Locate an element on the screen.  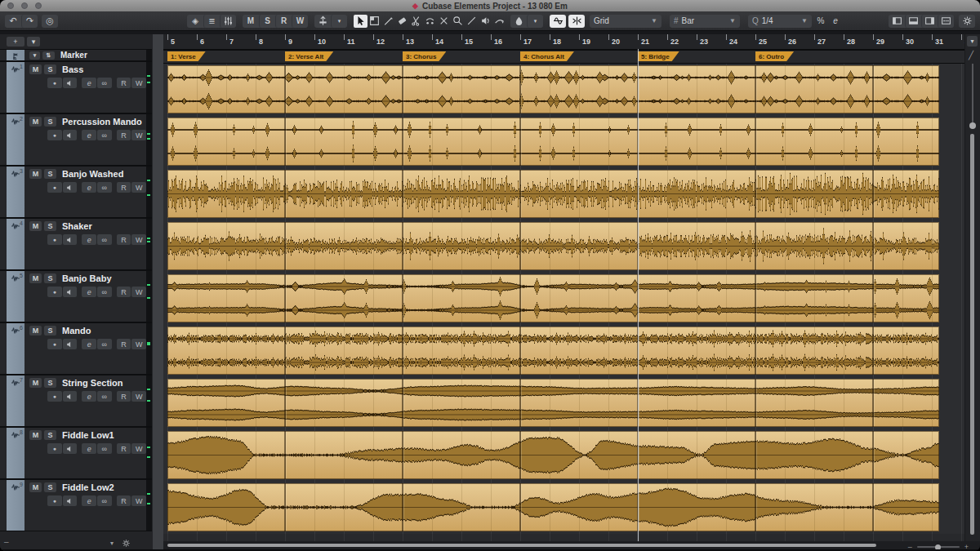
marker-flag: 5: Bridge is located at coordinates (658, 56).